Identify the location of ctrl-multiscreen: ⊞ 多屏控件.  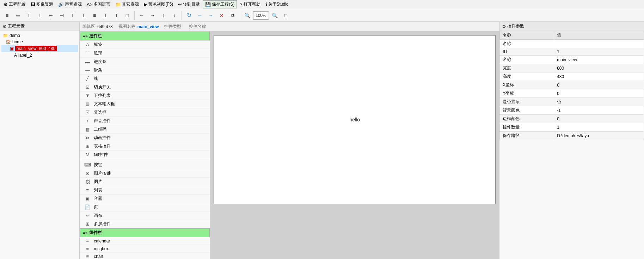
(145, 224).